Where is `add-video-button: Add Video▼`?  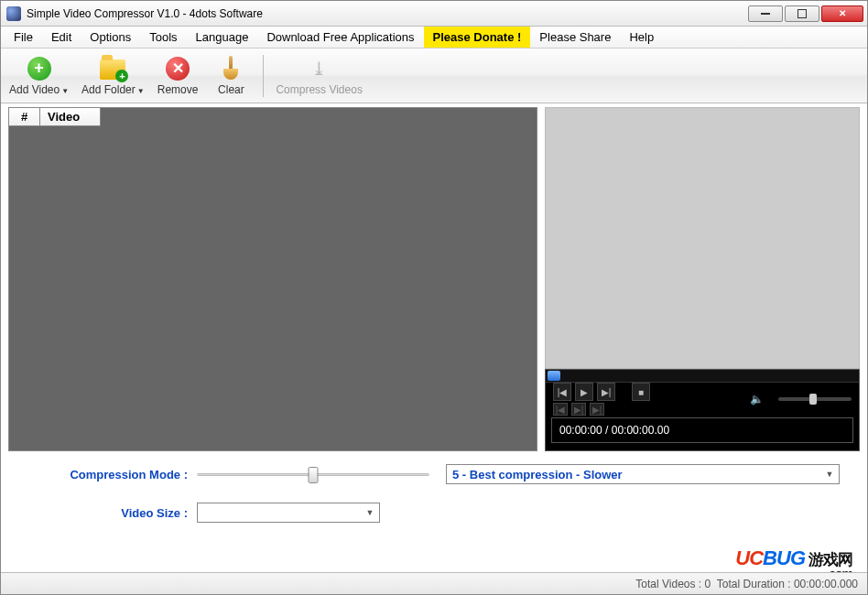
add-video-button: Add Video▼ is located at coordinates (38, 76).